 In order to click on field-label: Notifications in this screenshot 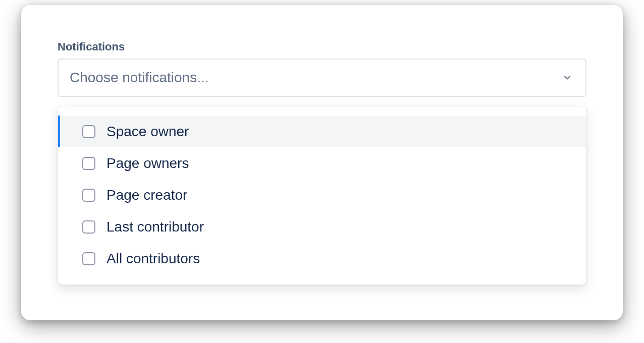, I will do `click(322, 47)`.